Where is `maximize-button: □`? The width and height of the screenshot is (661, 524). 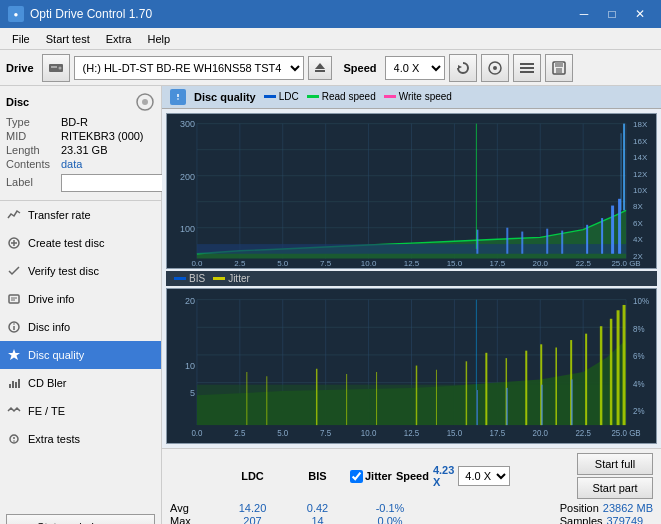
maximize-button: □ is located at coordinates (612, 14).